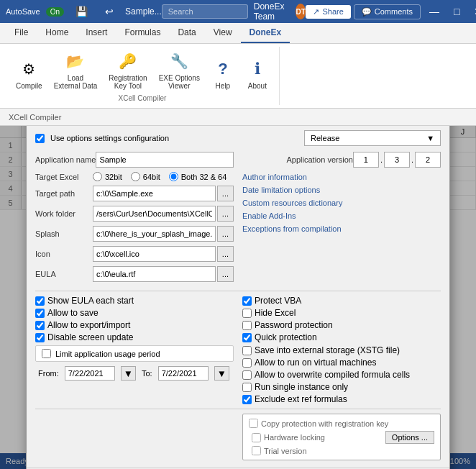 The height and width of the screenshot is (469, 476). What do you see at coordinates (247, 338) in the screenshot?
I see `quick-protection-checkbox` at bounding box center [247, 338].